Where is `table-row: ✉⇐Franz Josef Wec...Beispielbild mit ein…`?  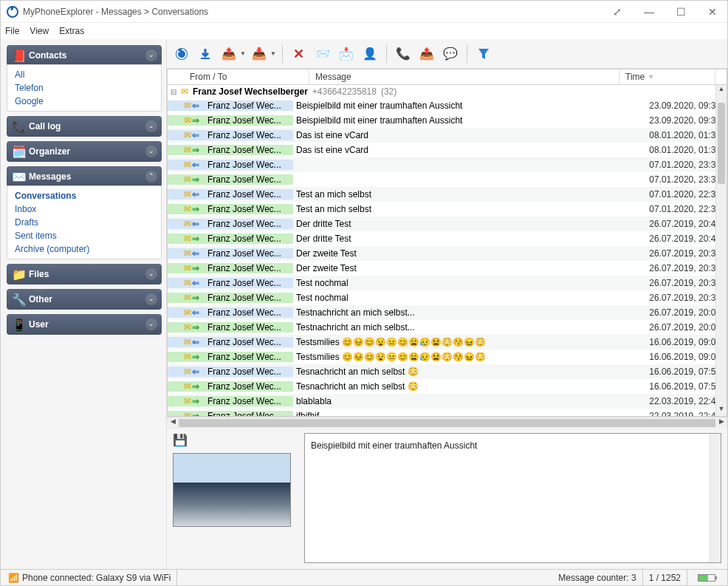 table-row: ✉⇐Franz Josef Wec...Beispielbild mit ein… is located at coordinates (447, 106).